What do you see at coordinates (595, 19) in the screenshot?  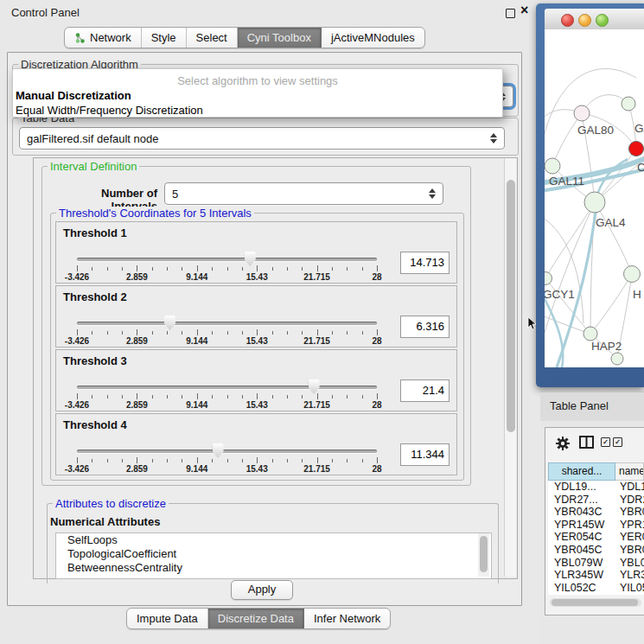 I see `network-window-titlebar` at bounding box center [595, 19].